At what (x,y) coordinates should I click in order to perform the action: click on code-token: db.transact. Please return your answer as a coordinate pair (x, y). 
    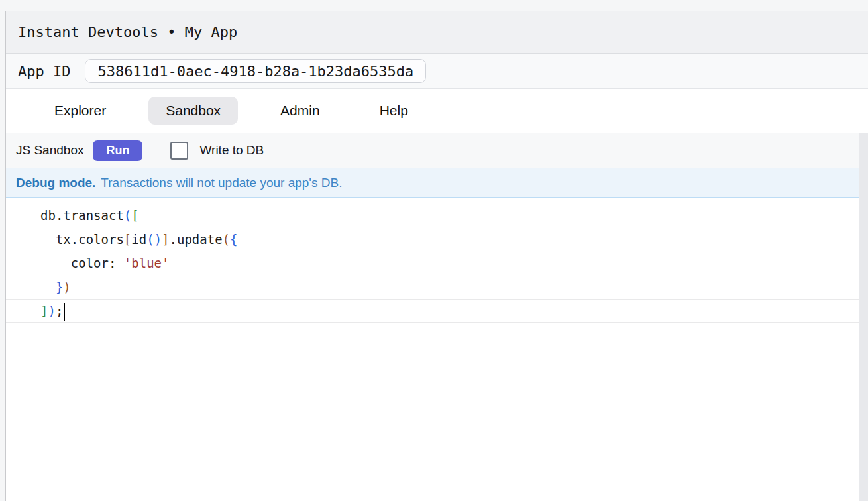
    Looking at the image, I should click on (82, 215).